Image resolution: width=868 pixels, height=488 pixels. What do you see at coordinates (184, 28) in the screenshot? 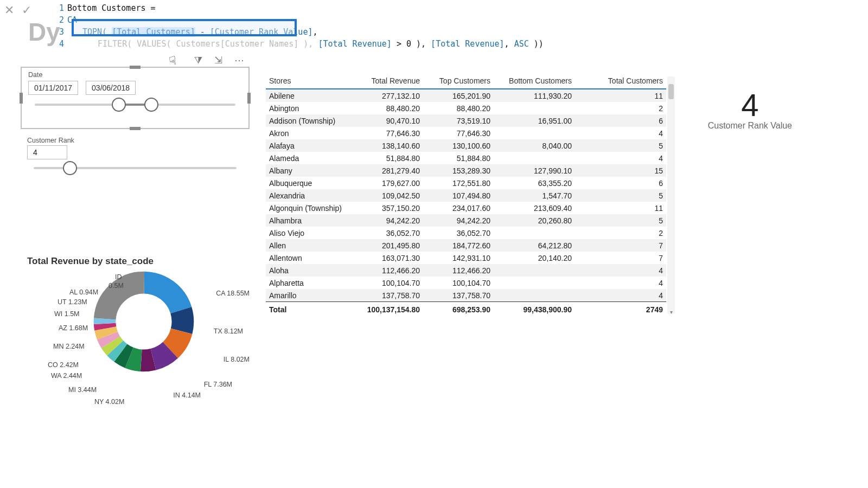
I see `highlight-rect` at bounding box center [184, 28].